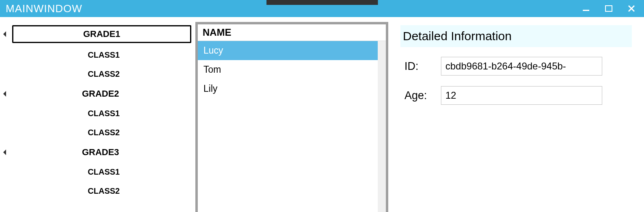 This screenshot has width=644, height=212. I want to click on close-button, so click(631, 9).